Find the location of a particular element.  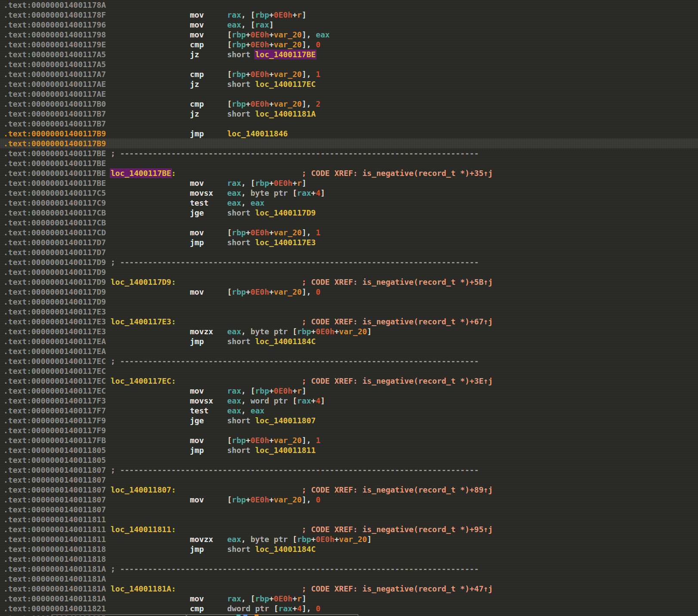

highlighted-location-ref: loc_1400117BE is located at coordinates (286, 54).